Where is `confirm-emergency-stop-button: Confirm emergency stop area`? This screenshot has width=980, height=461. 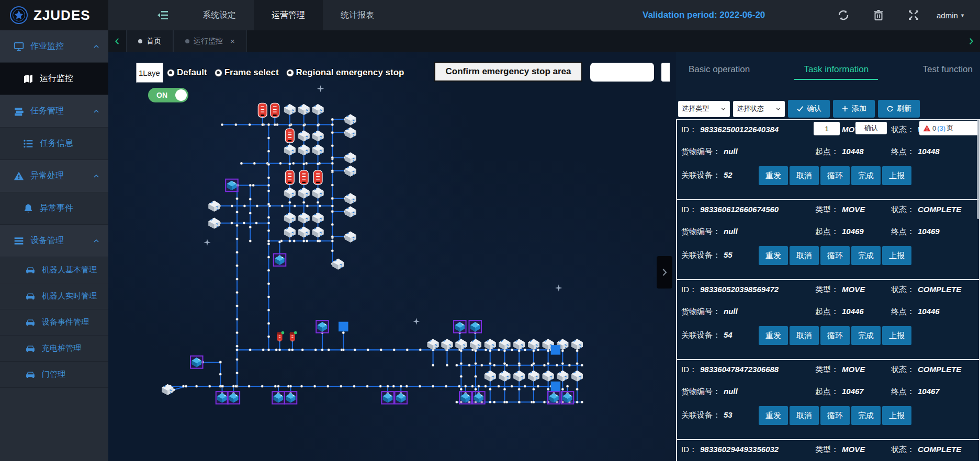 confirm-emergency-stop-button: Confirm emergency stop area is located at coordinates (509, 72).